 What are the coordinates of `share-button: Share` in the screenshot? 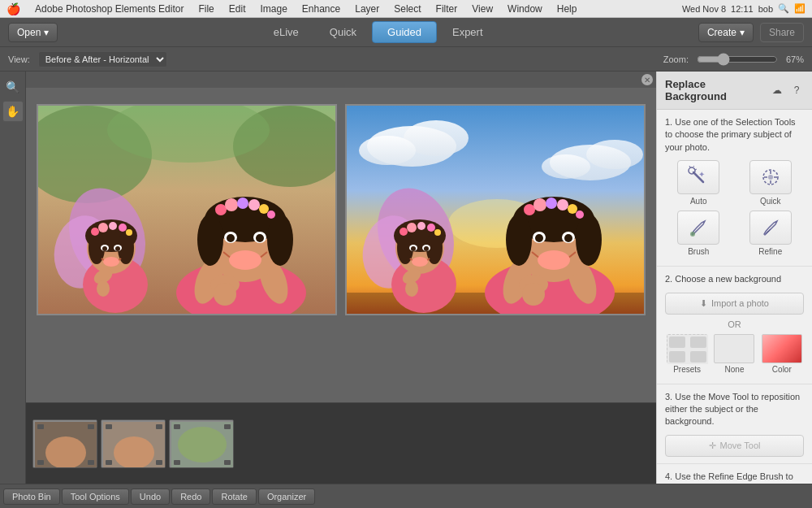 It's located at (782, 33).